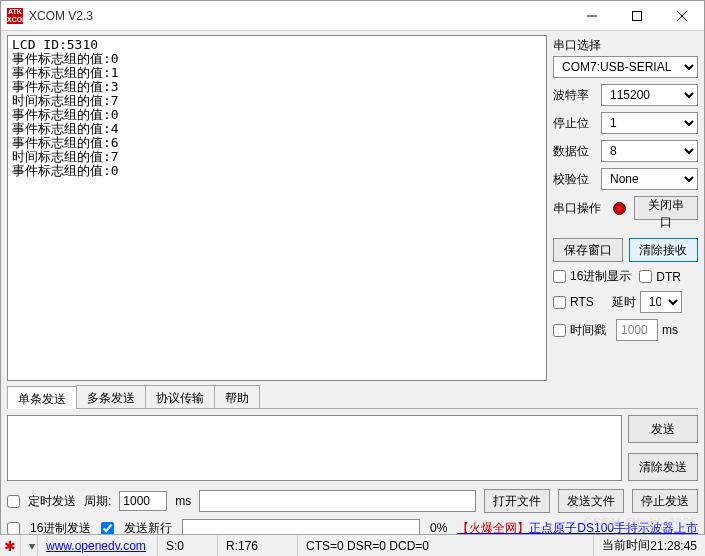  I want to click on period-unit: ms, so click(183, 501).